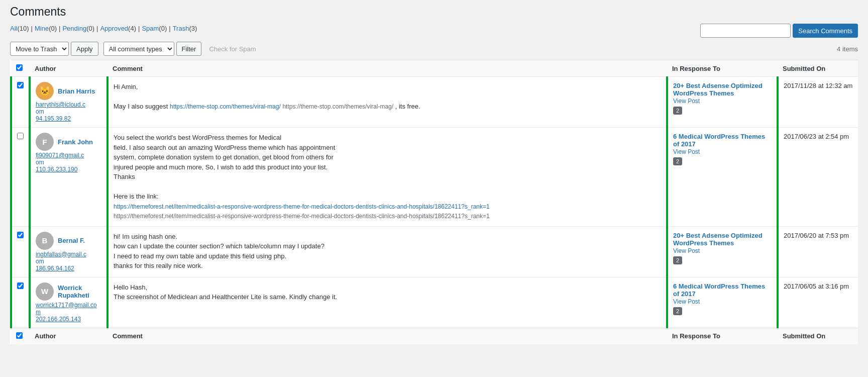  I want to click on search-button: Search Comments, so click(825, 31).